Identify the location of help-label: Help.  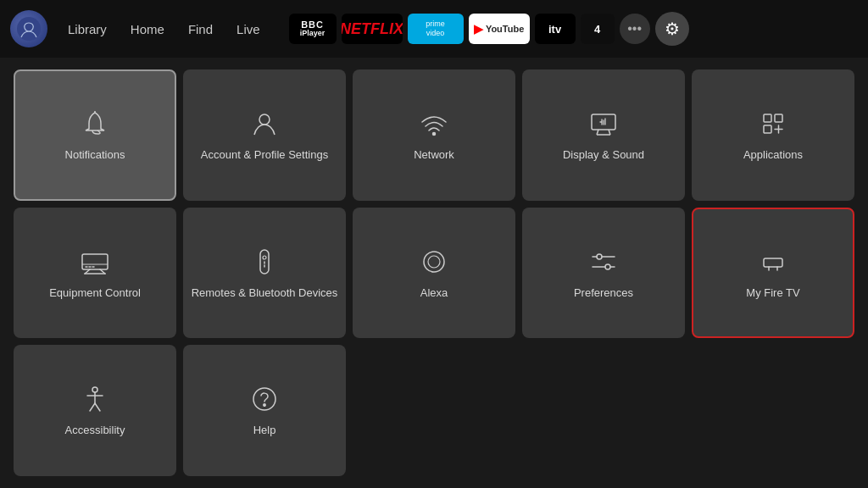
(264, 430).